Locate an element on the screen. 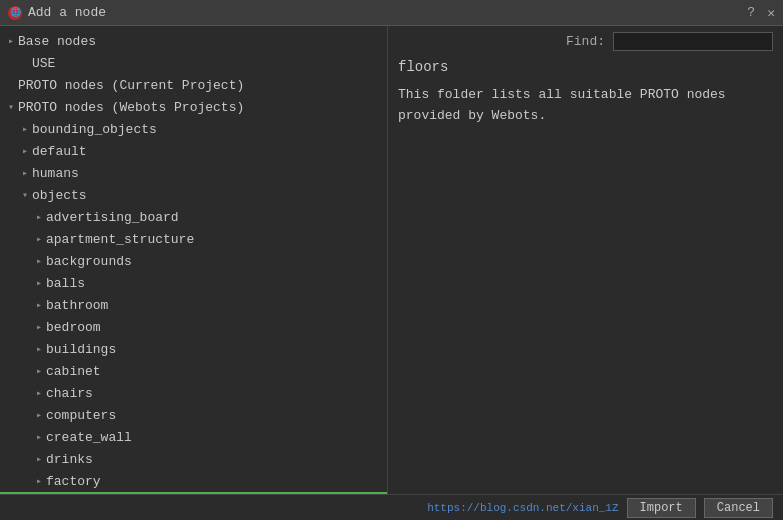 This screenshot has width=783, height=520. find-bar: Find: is located at coordinates (586, 42).